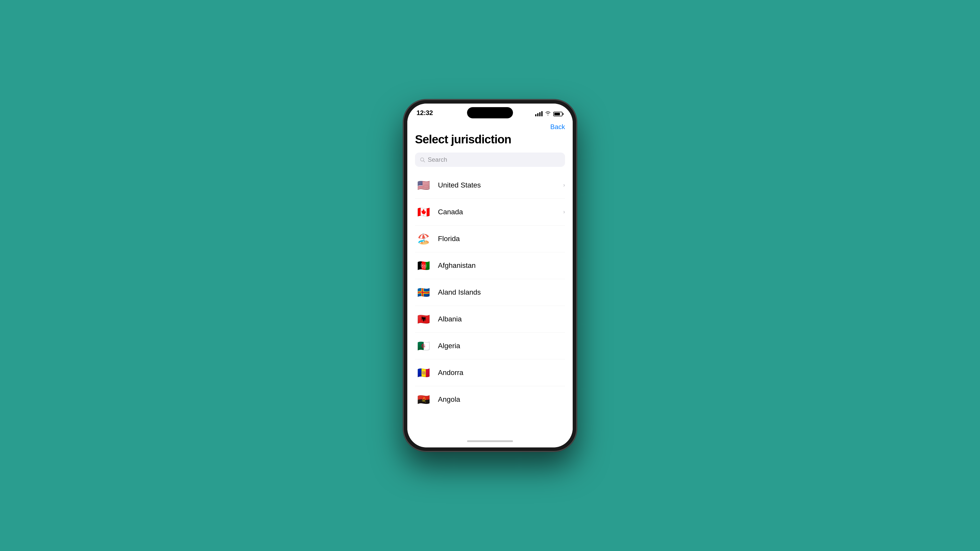 The image size is (980, 551). Describe the element at coordinates (424, 239) in the screenshot. I see `flag-circle: 🏖️` at that location.